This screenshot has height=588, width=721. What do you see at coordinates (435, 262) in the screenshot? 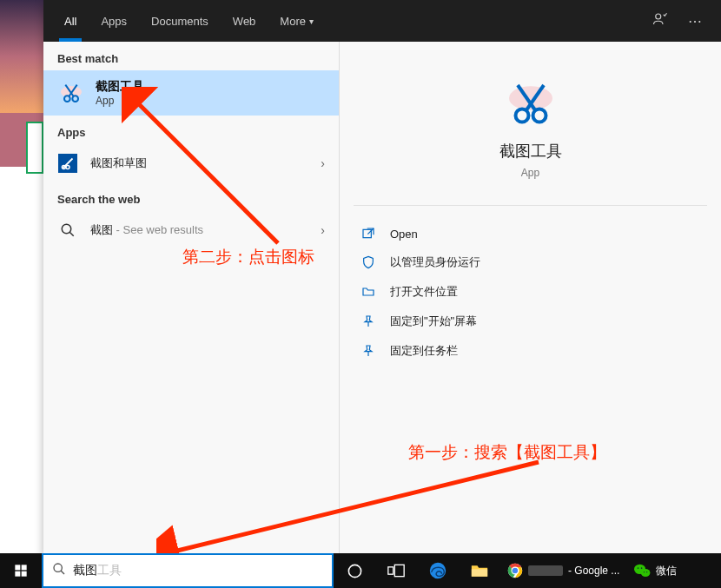
I see `action-run-admin-label: 以管理员身份运行` at bounding box center [435, 262].